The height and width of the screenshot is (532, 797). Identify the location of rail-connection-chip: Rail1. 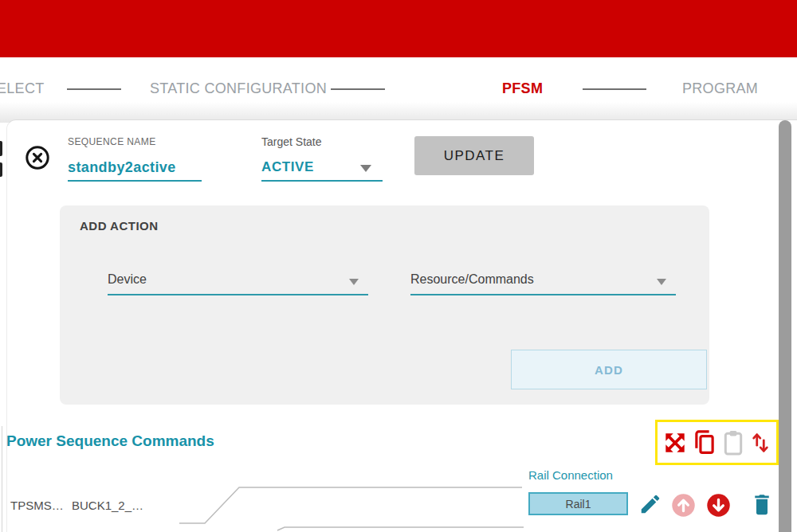
(579, 503).